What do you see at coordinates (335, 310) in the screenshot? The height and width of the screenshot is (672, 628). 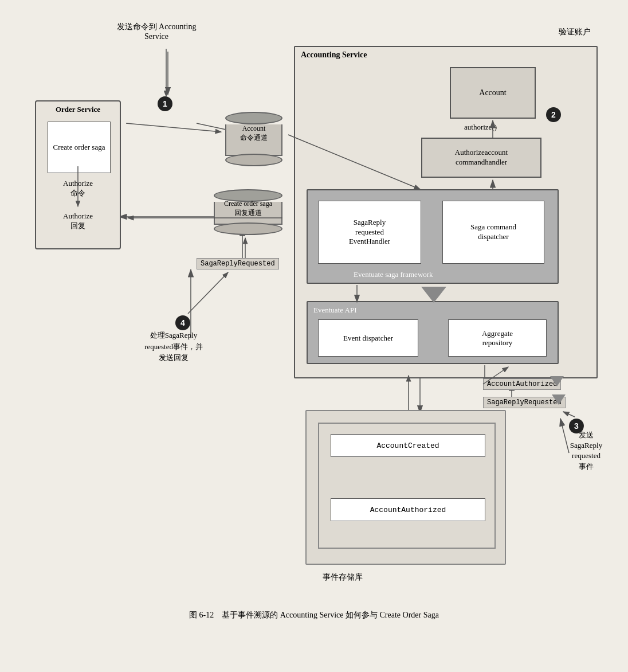 I see `eventuate-api-label: Eventuate API` at bounding box center [335, 310].